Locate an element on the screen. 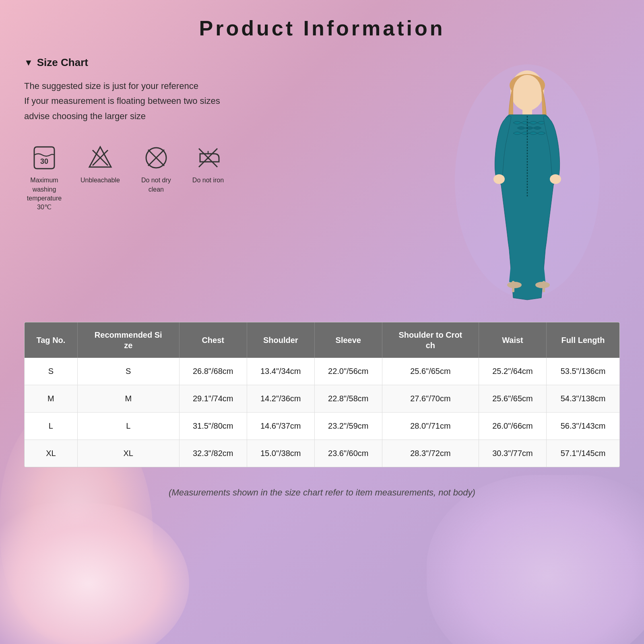  cell-2-5: 28.0"/71cm is located at coordinates (430, 426).